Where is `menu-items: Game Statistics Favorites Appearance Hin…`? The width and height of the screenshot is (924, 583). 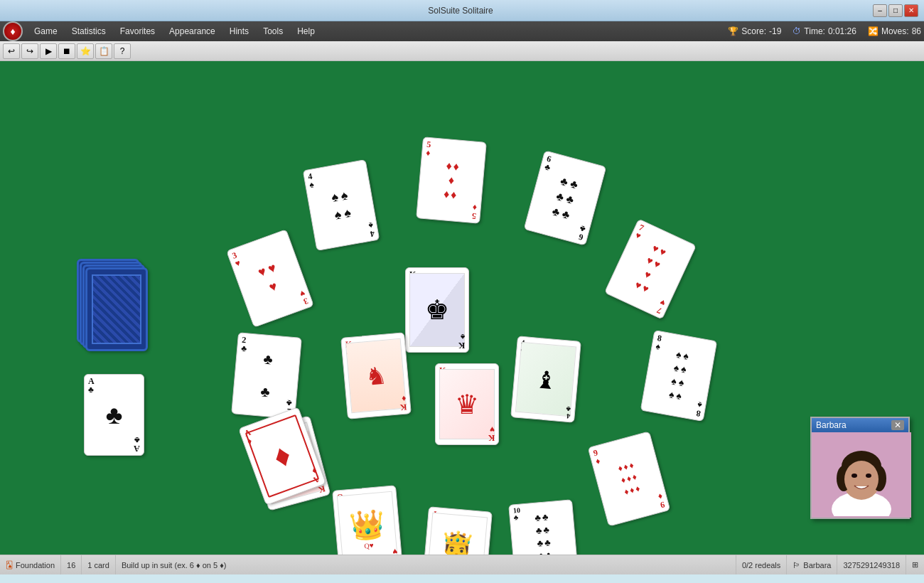 menu-items: Game Statistics Favorites Appearance Hin… is located at coordinates (377, 31).